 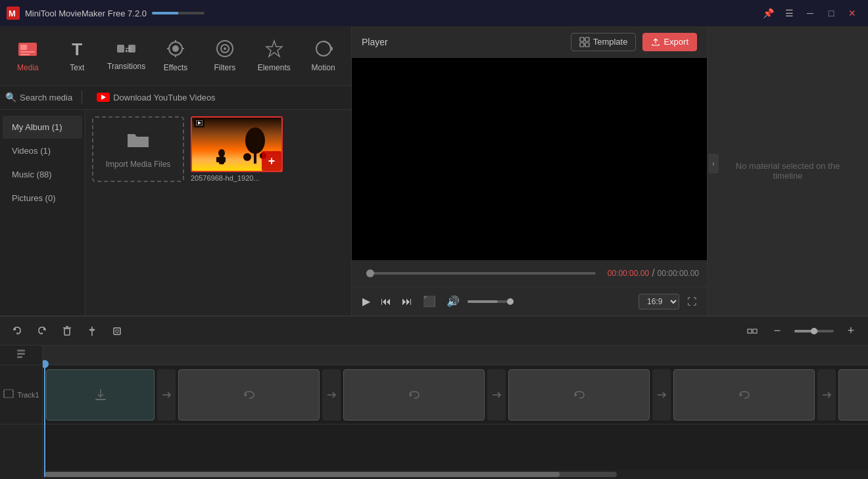 I want to click on track-labels: Track1, so click(x=21, y=413).